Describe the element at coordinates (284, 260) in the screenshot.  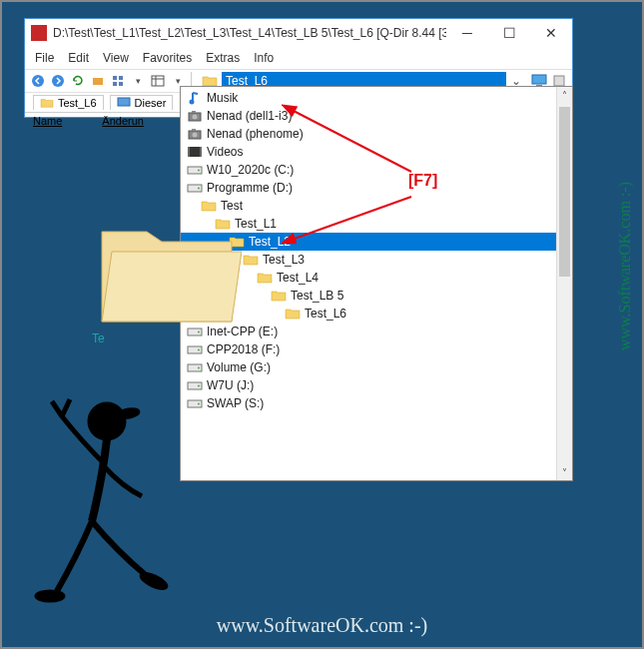
I see `tree-item-label: Test_L3` at that location.